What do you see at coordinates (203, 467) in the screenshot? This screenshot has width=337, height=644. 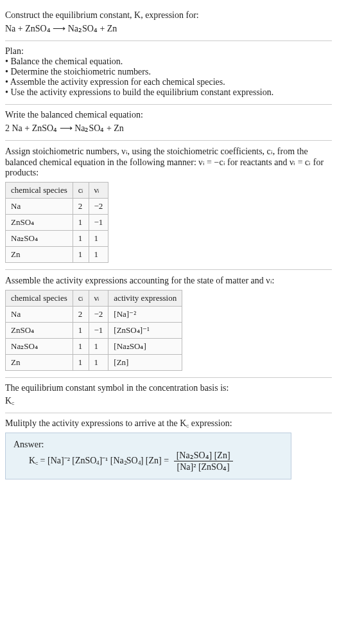 I see `kc-denominator: [Na]² [ZnSO₄]` at bounding box center [203, 467].